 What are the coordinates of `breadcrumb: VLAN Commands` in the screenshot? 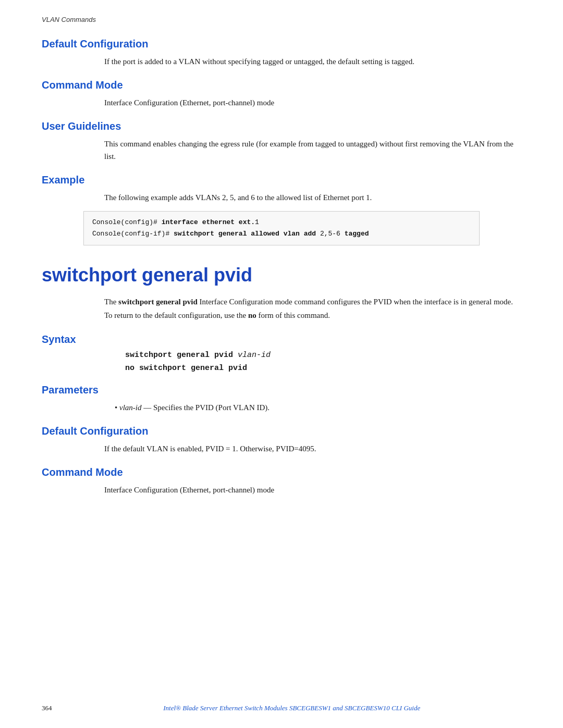 It's located at (282, 20).